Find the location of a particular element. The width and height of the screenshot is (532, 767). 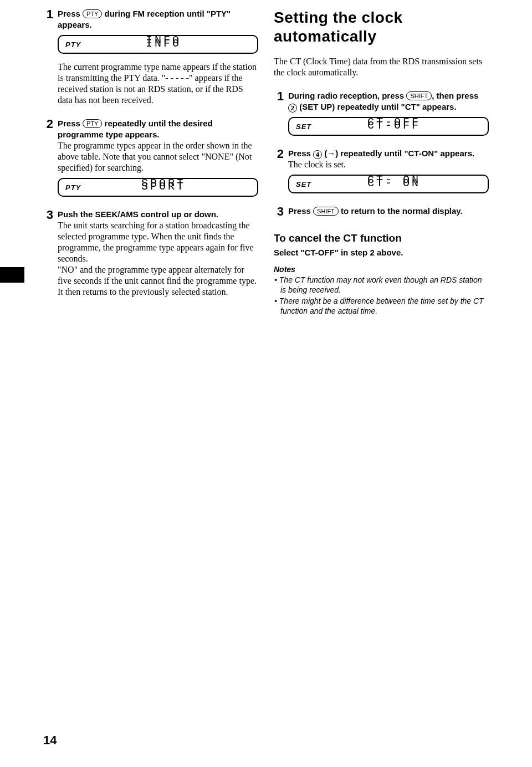

left-step-2: 2 Press PTY repeatedly until the desired… is located at coordinates (151, 146).